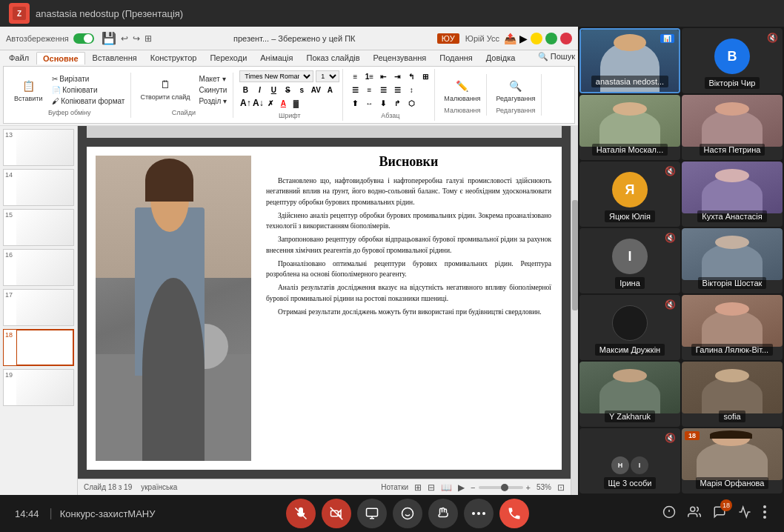 Image resolution: width=784 pixels, height=532 pixels. I want to click on numbered-list-button: 1≡, so click(369, 76).